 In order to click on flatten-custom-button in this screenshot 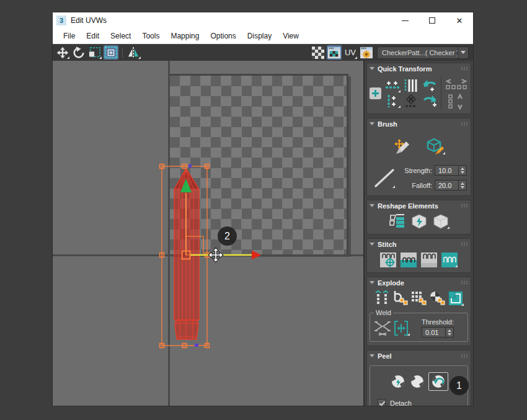, I will do `click(456, 298)`.